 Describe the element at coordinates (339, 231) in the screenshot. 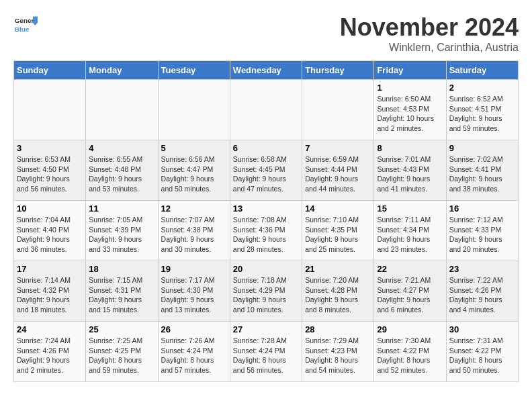

I see `calendar-cell: 14Sunrise: 7:10 AM Sunset: 4:35 PM Dayli…` at that location.